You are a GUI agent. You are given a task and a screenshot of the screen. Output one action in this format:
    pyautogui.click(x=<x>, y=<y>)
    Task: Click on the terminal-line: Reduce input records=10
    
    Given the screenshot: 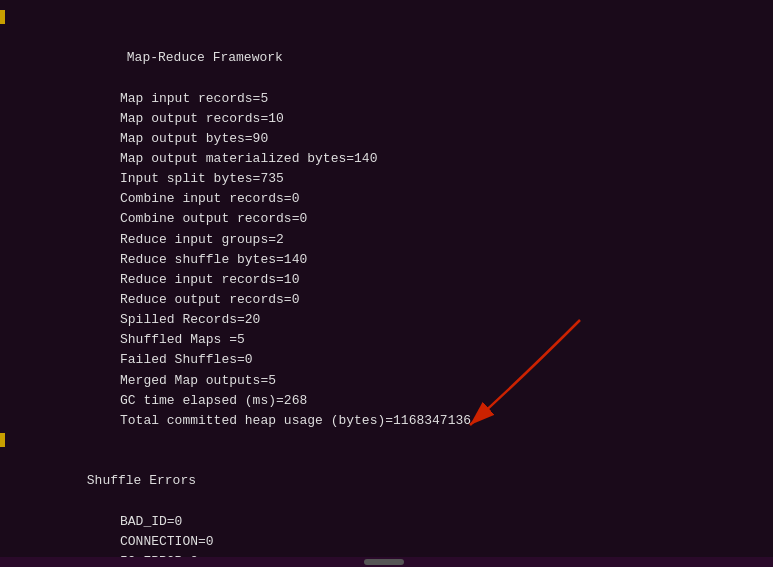 What is the action you would take?
    pyautogui.click(x=386, y=280)
    